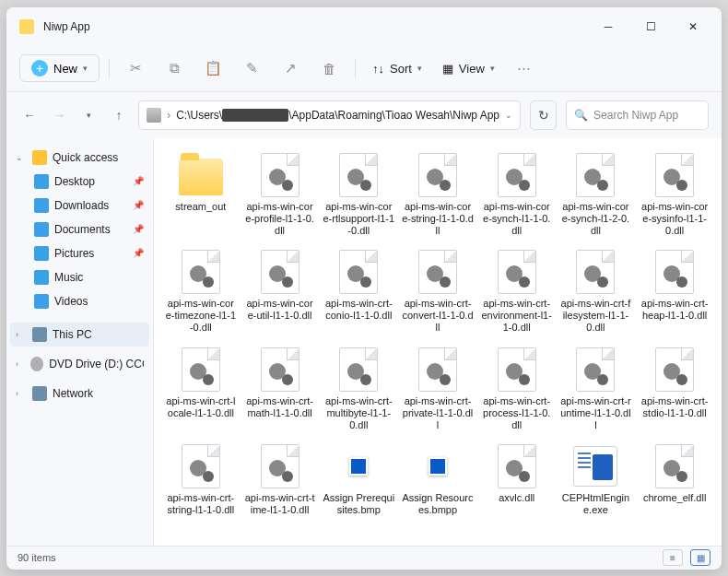 The image size is (728, 576). What do you see at coordinates (675, 407) in the screenshot?
I see `file-label: api-ms-win-crt-stdio-l1-1-0.dll` at bounding box center [675, 407].